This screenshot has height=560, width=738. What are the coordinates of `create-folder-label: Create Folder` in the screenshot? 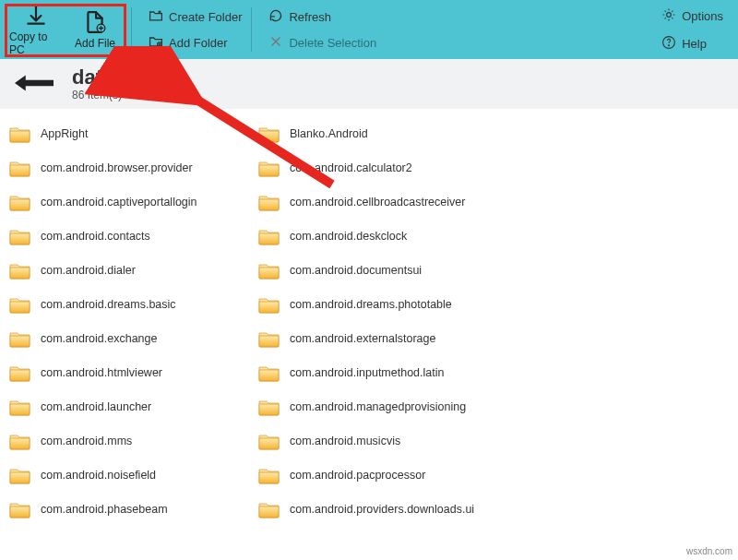 It's located at (205, 17).